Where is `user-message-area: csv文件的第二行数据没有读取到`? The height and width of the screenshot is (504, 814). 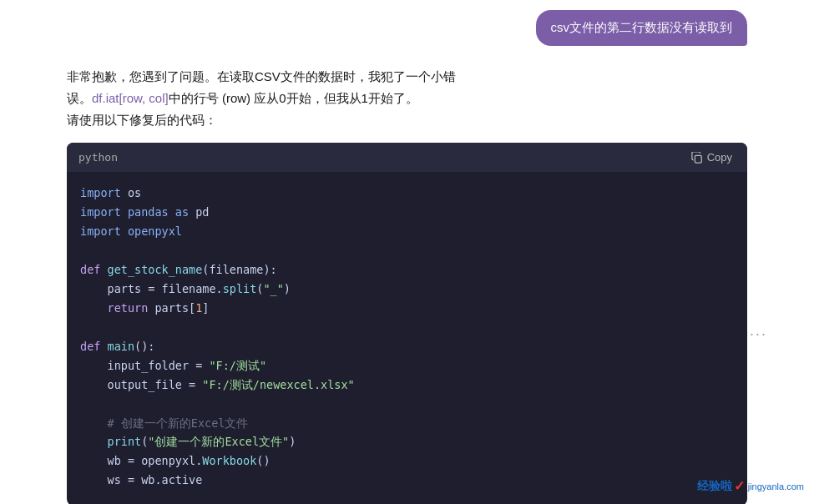 user-message-area: csv文件的第二行数据没有读取到 is located at coordinates (407, 28).